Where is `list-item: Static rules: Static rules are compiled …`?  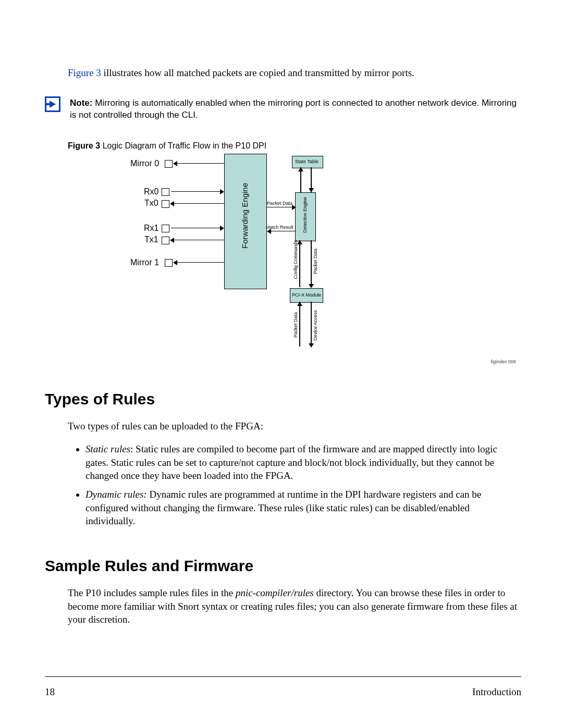 list-item: Static rules: Static rules are compiled … is located at coordinates (303, 463).